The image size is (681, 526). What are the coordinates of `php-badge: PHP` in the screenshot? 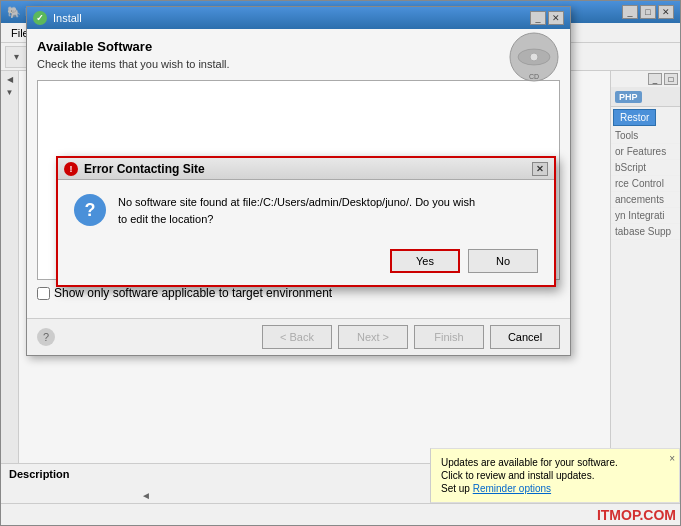 It's located at (628, 97).